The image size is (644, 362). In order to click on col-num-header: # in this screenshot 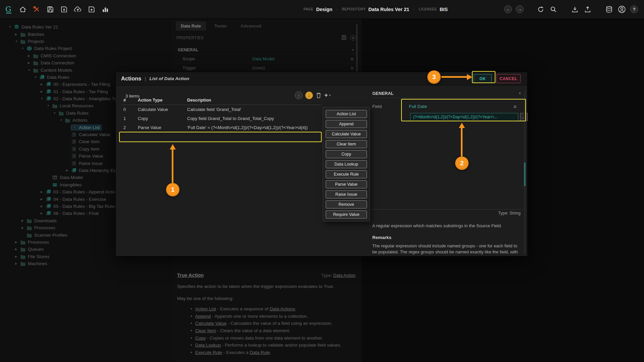, I will do `click(131, 100)`.